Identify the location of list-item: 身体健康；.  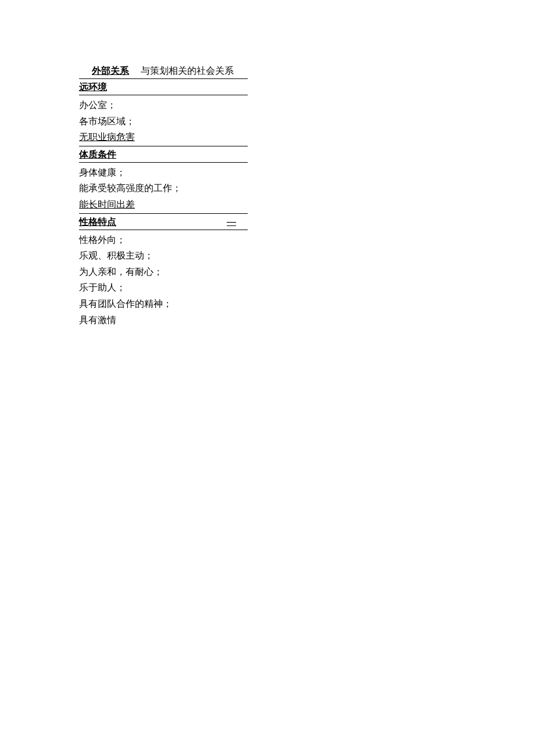
(163, 173).